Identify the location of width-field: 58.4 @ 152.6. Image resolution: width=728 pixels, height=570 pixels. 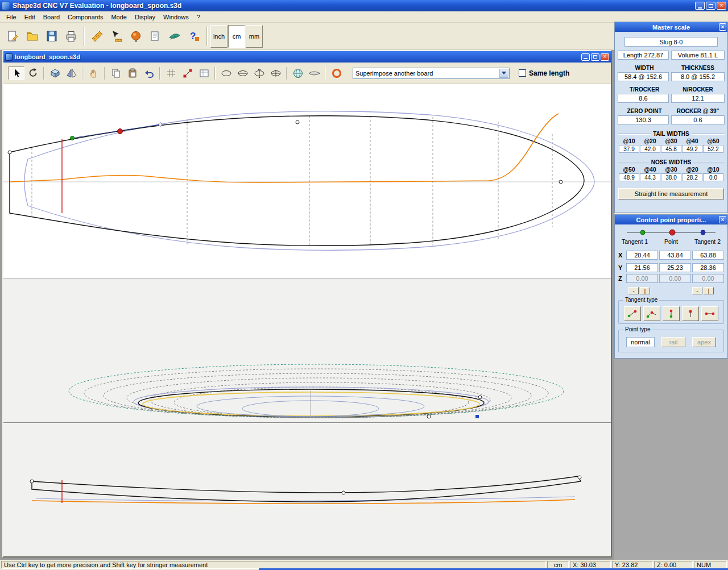
(643, 77).